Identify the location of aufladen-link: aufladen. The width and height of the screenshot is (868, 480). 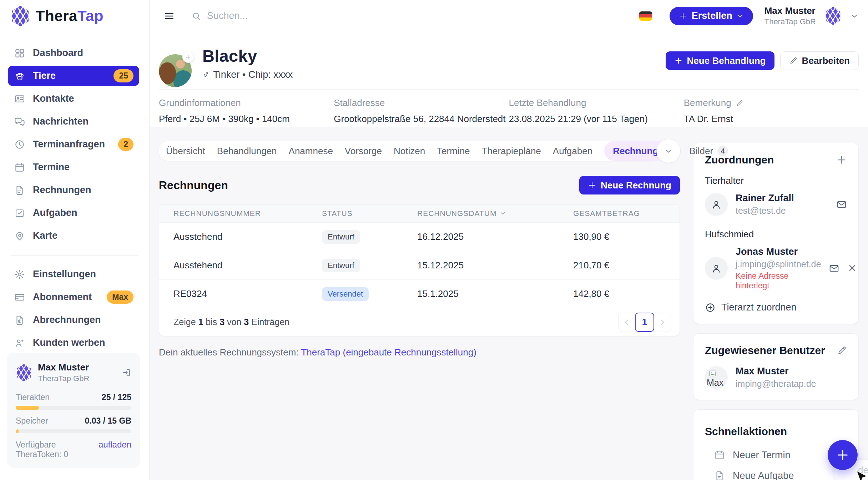
(115, 445).